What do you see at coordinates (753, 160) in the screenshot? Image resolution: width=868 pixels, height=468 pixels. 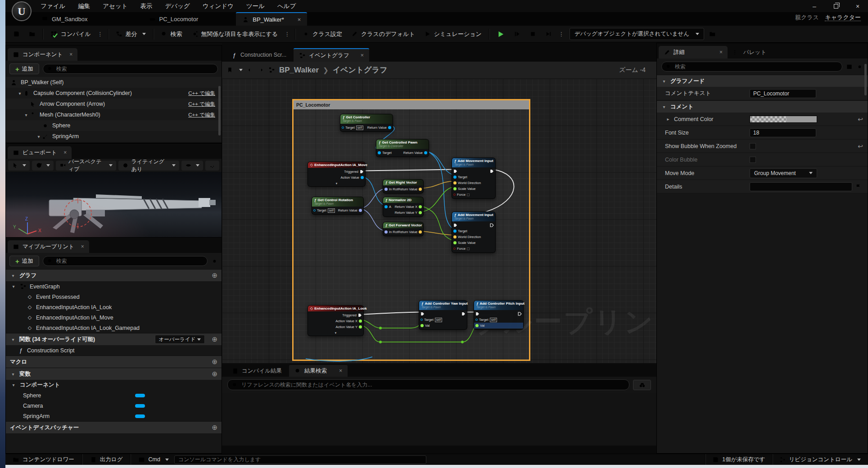 I see `color-bubble-checkbox` at bounding box center [753, 160].